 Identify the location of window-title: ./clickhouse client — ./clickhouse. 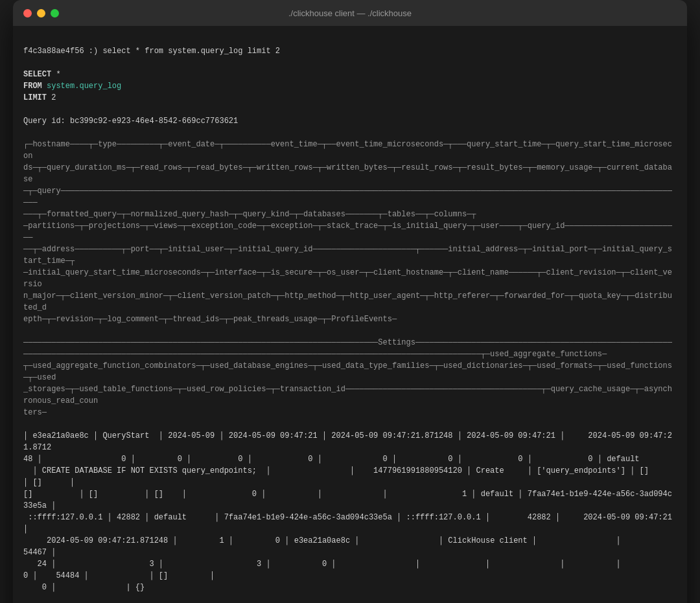
(350, 13).